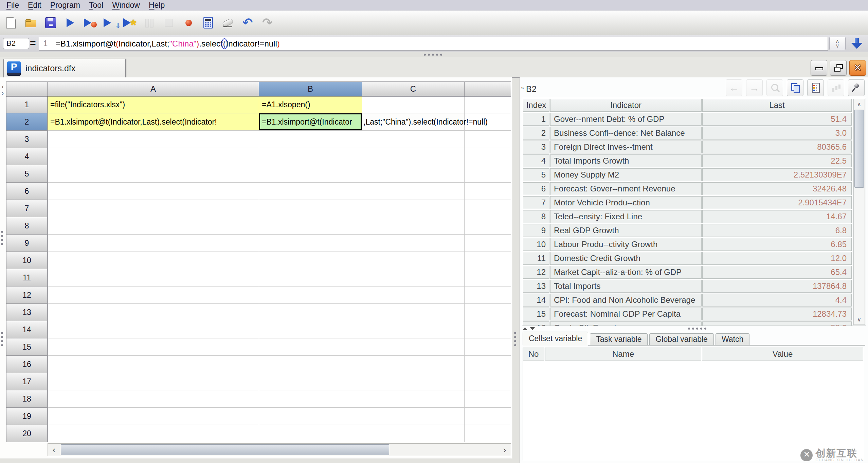 This screenshot has height=463, width=868. What do you see at coordinates (153, 312) in the screenshot?
I see `cell-A13` at bounding box center [153, 312].